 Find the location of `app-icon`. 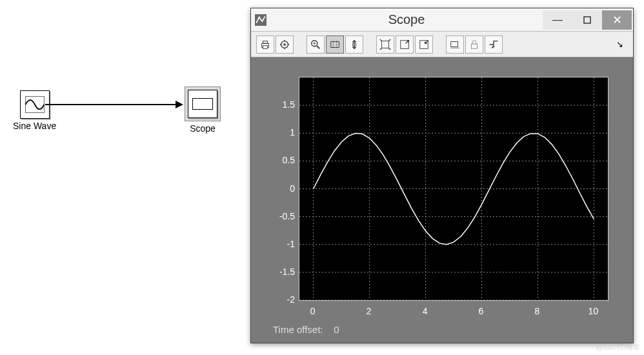

app-icon is located at coordinates (261, 20).